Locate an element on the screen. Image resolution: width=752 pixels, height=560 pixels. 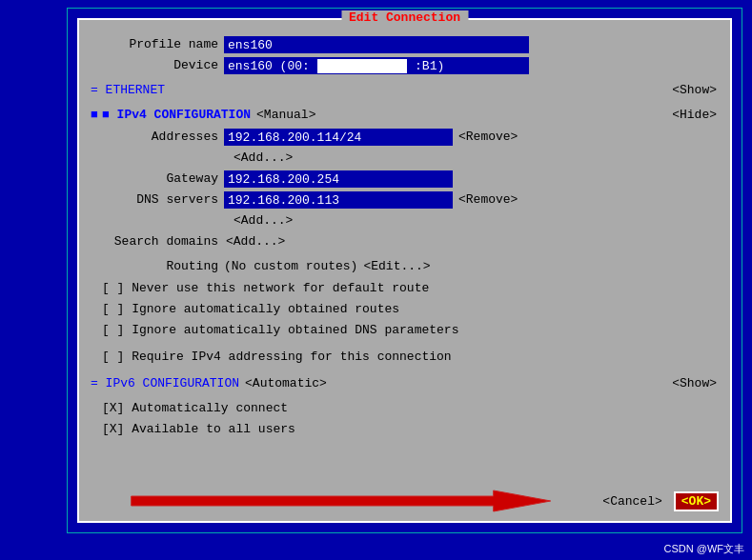
require-ipv4-text: [ ] Require IPv4 addressing for this con… is located at coordinates (276, 357).